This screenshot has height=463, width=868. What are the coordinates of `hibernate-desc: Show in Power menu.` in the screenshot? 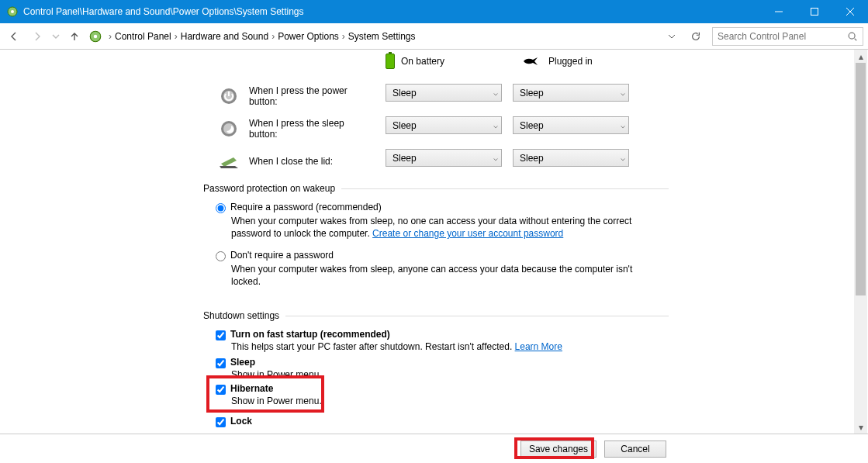 It's located at (441, 401).